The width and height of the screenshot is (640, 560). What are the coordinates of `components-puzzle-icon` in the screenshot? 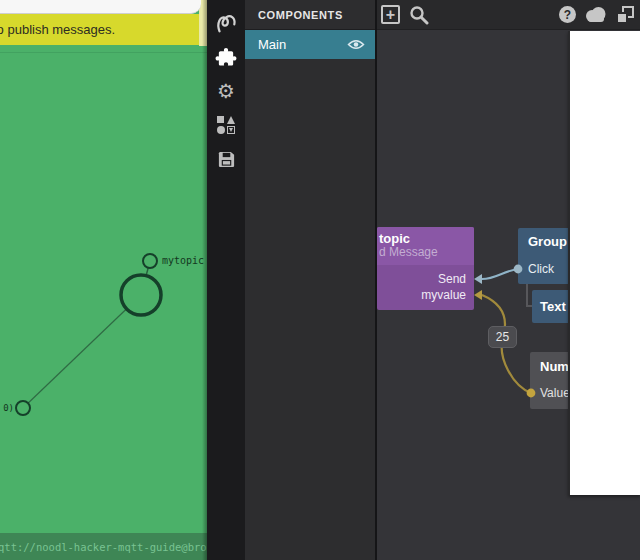 It's located at (226, 57).